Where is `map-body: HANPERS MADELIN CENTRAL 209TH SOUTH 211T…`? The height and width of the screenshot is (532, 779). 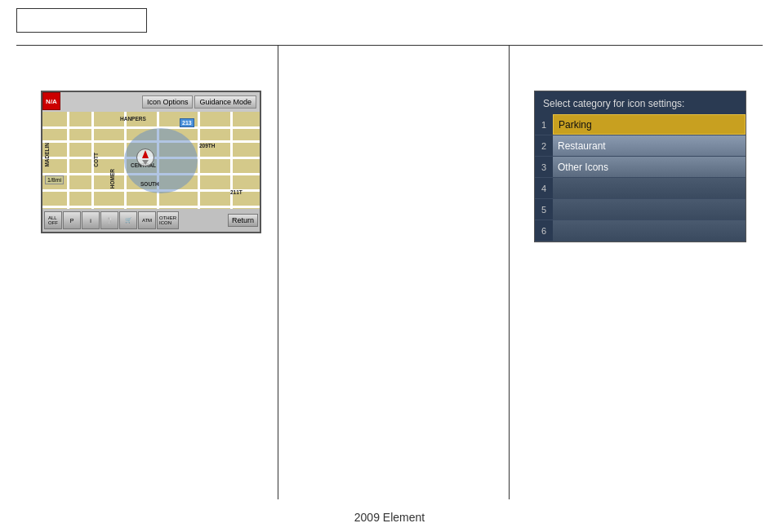
map-body: HANPERS MADELIN CENTRAL 209TH SOUTH 211T… is located at coordinates (151, 160).